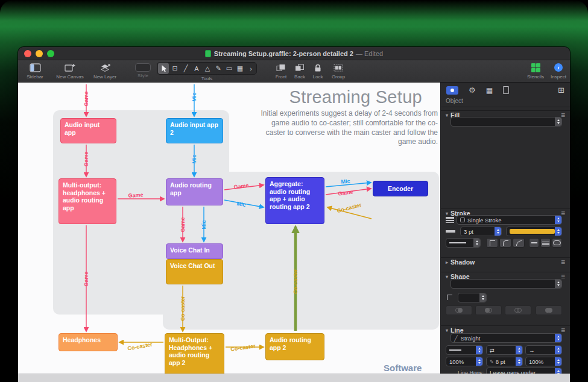 This screenshot has height=382, width=588. I want to click on zoom-button, so click(51, 54).